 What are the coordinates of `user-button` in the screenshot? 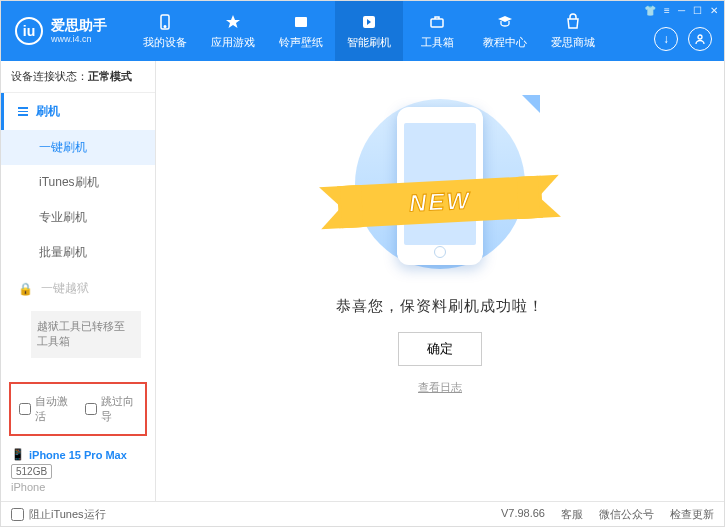 It's located at (700, 39).